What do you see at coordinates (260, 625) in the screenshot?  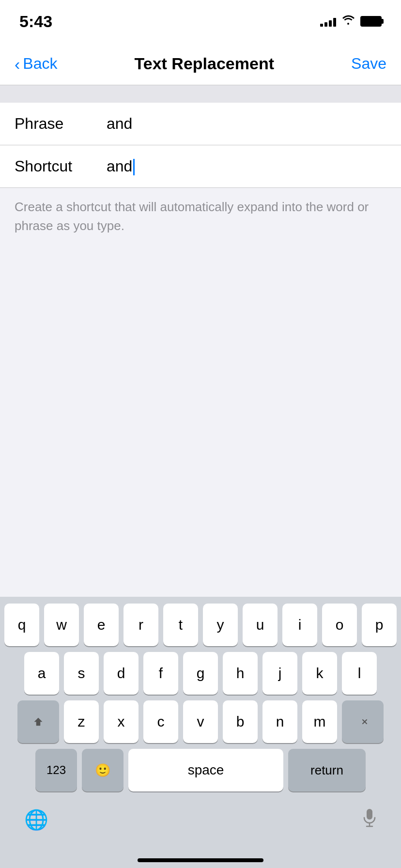 I see `key-u: u` at bounding box center [260, 625].